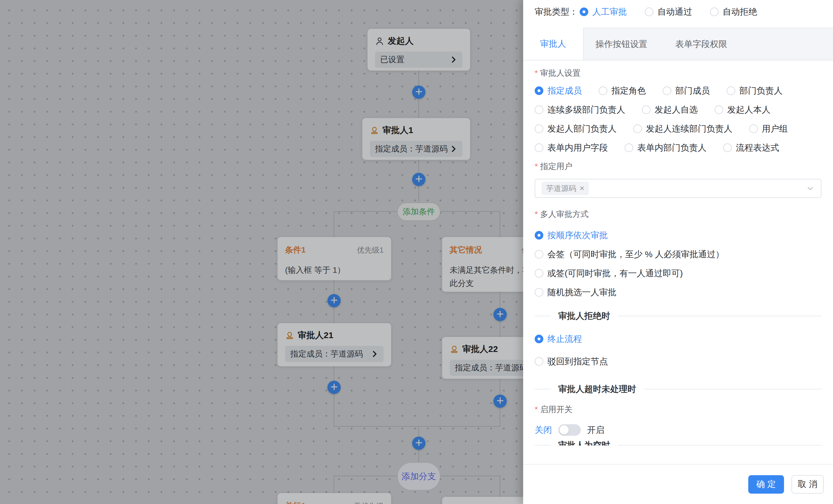 This screenshot has width=833, height=504. I want to click on radio-label: 驳回到指定节点, so click(577, 361).